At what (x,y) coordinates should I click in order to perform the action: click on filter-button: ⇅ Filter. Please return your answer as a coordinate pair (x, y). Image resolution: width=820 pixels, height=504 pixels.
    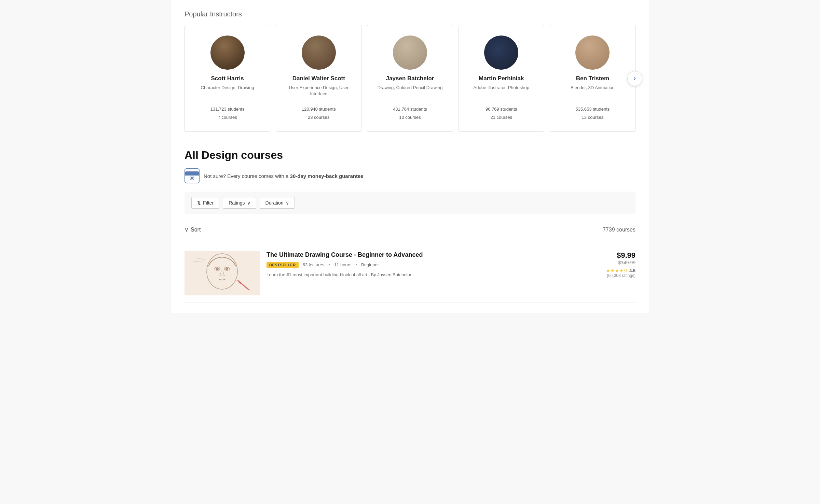
    Looking at the image, I should click on (205, 203).